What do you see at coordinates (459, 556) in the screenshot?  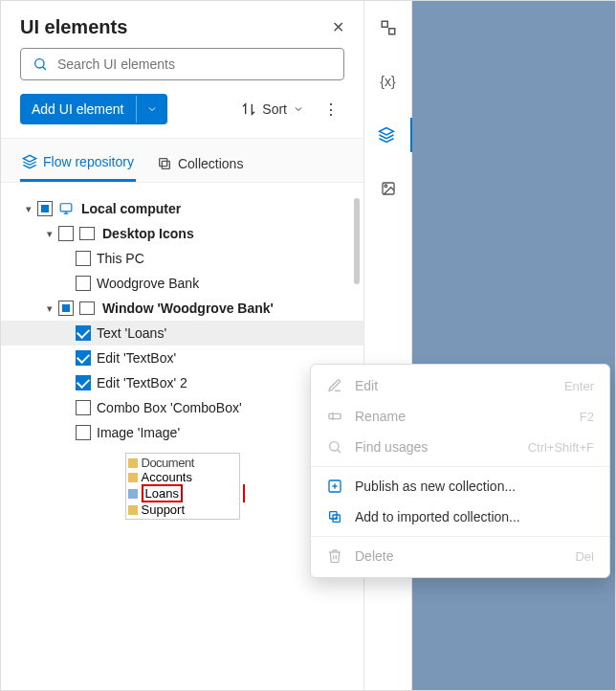 I see `ctx-label: Delete` at bounding box center [459, 556].